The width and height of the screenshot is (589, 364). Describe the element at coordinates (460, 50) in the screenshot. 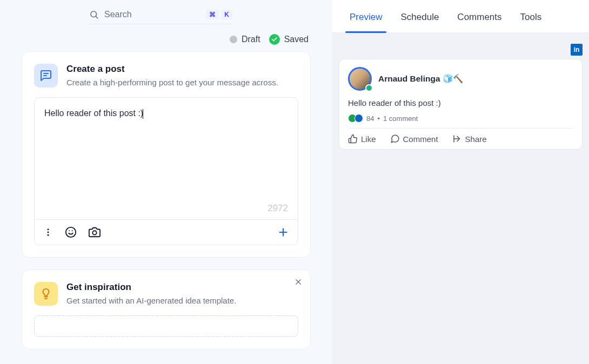

I see `platform-badge: in` at that location.